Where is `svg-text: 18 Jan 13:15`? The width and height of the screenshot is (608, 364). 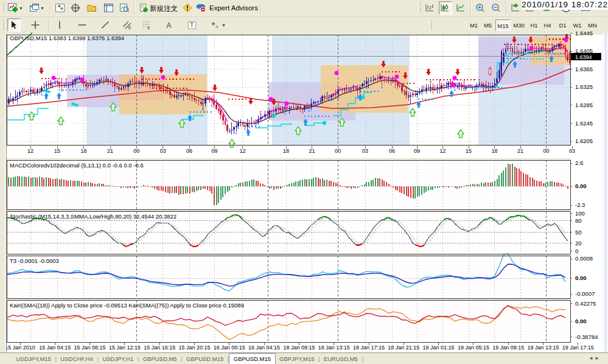
svg-text: 18 Jan 13:15 is located at coordinates (334, 348).